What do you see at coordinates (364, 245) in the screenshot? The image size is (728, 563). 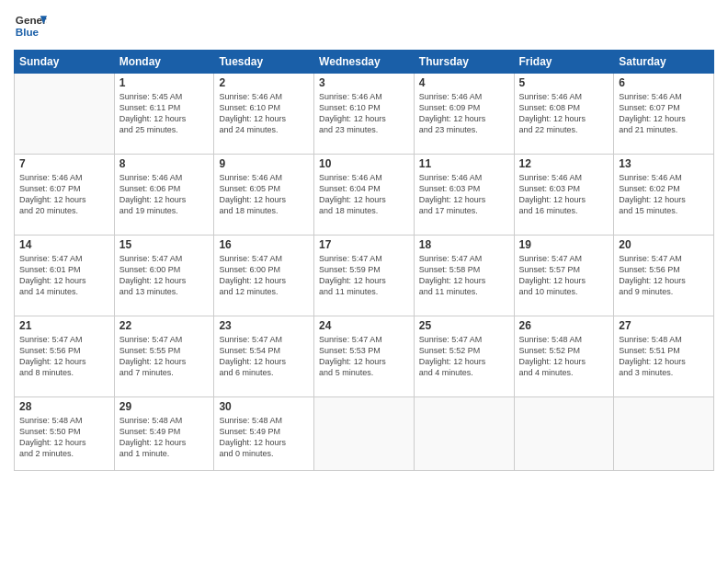 I see `day-number: 17` at bounding box center [364, 245].